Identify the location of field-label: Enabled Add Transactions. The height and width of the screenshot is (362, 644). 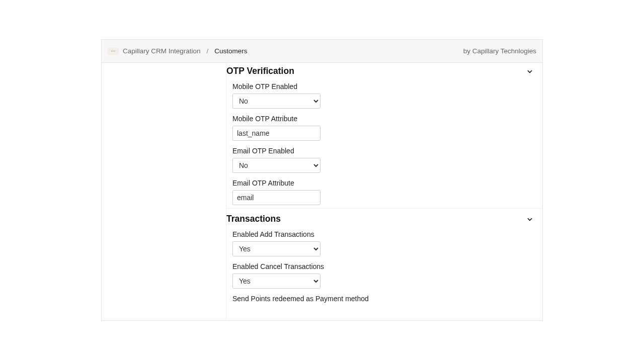
(383, 234).